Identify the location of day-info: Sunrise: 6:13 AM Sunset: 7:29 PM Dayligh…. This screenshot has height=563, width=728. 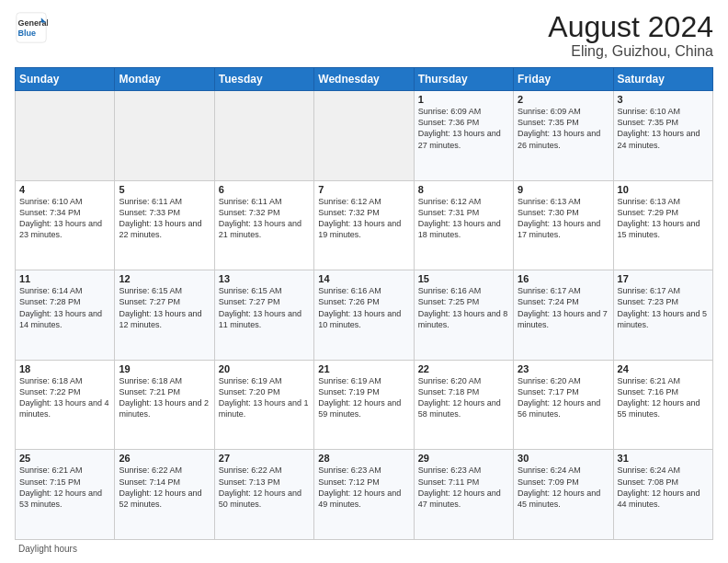
(664, 219).